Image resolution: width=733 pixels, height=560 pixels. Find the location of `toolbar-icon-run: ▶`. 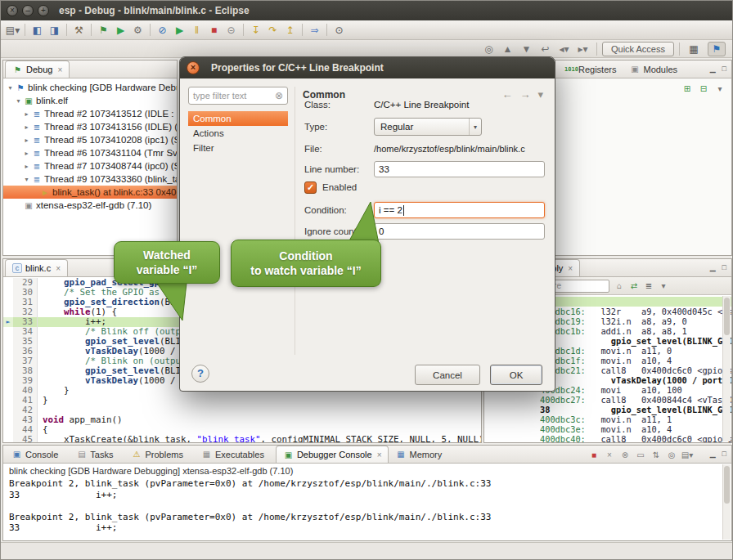

toolbar-icon-run: ▶ is located at coordinates (121, 30).